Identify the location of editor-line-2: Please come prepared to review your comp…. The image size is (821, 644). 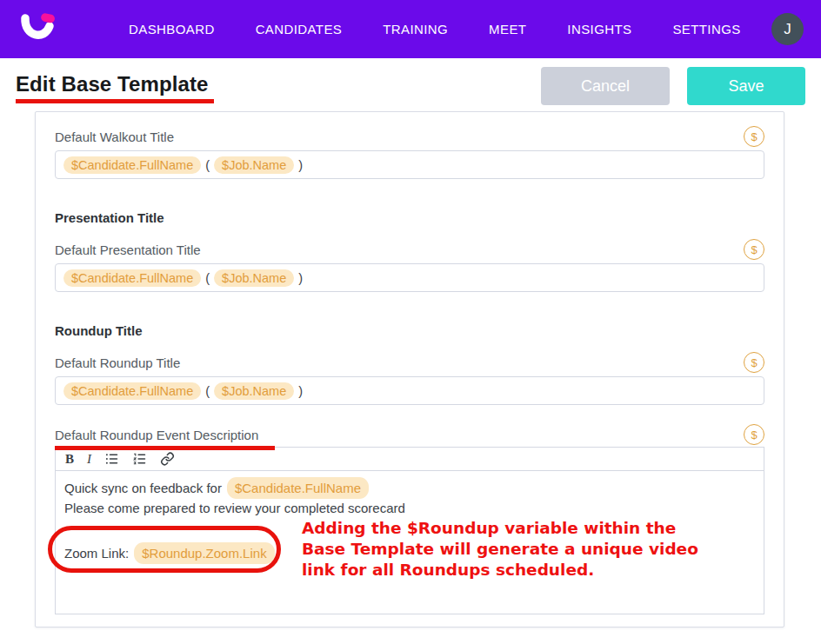
(410, 508).